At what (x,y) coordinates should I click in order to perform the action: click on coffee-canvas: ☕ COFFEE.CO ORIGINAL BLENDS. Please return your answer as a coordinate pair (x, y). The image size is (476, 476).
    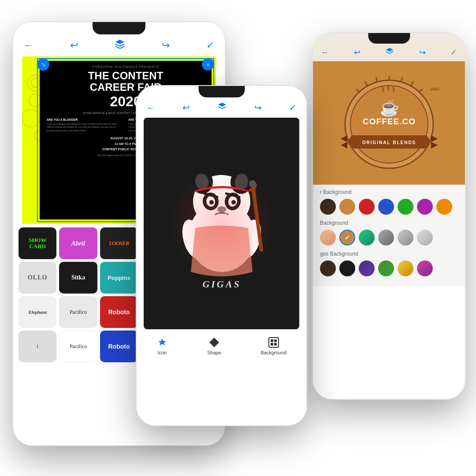
    Looking at the image, I should click on (389, 123).